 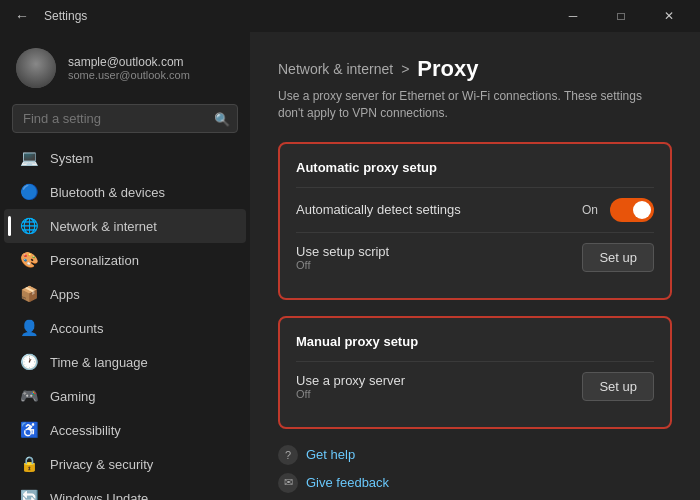 What do you see at coordinates (29, 294) in the screenshot?
I see `nav-icon-apps: 📦` at bounding box center [29, 294].